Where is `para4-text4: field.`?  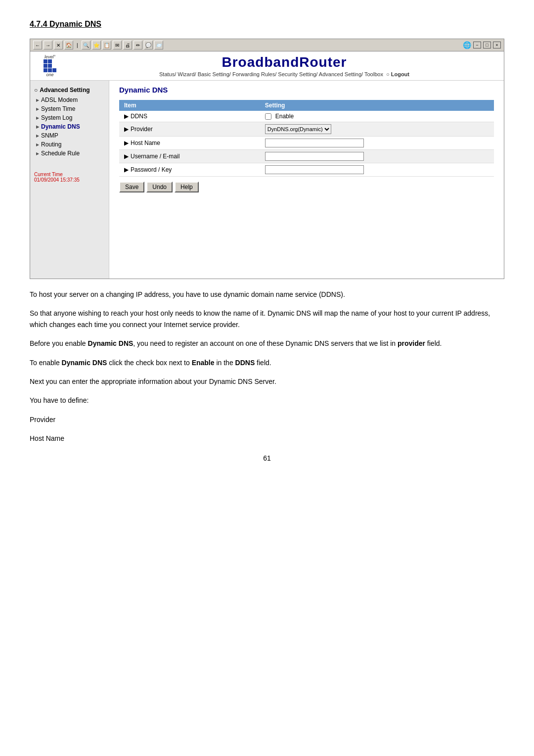
para4-text4: field. is located at coordinates (263, 363).